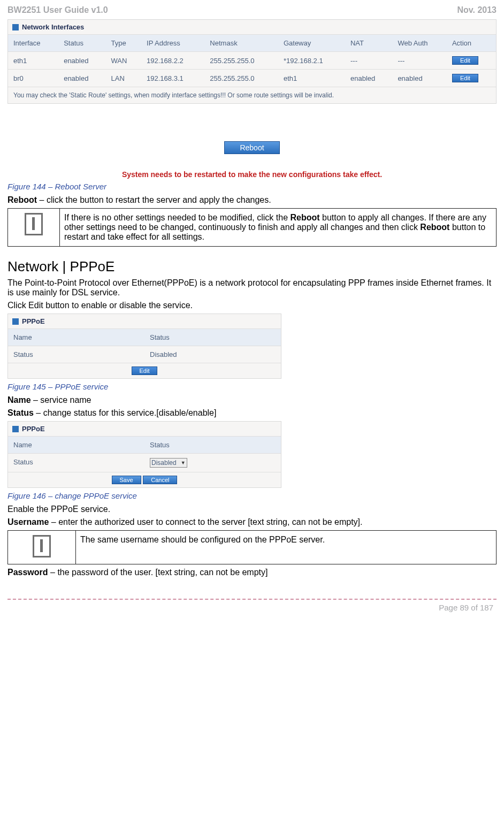 This screenshot has width=504, height=825. What do you see at coordinates (164, 463) in the screenshot?
I see `select-value: Disabled` at bounding box center [164, 463].